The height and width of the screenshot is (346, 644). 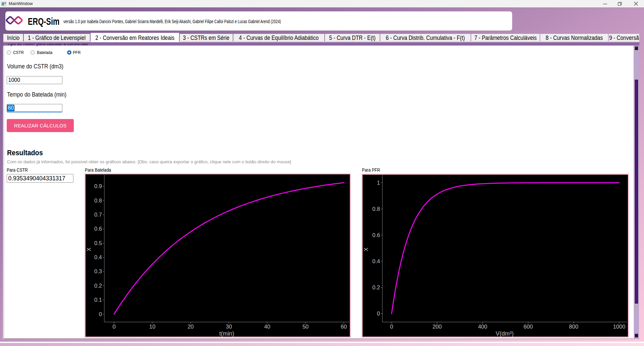 I want to click on svg-text: 200, so click(x=437, y=327).